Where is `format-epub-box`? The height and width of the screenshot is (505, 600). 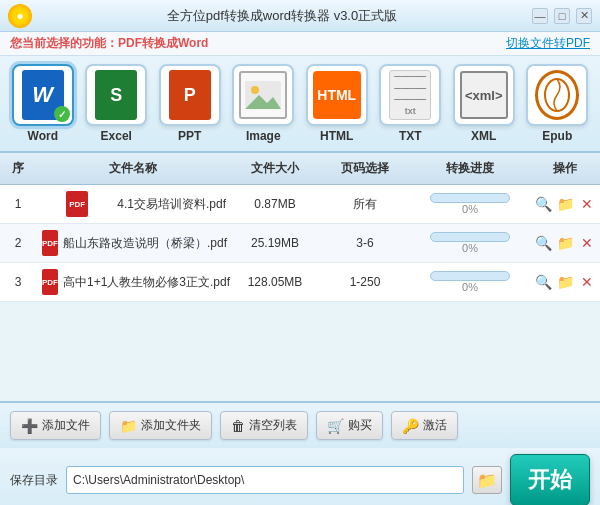
format-epub-box is located at coordinates (557, 95).